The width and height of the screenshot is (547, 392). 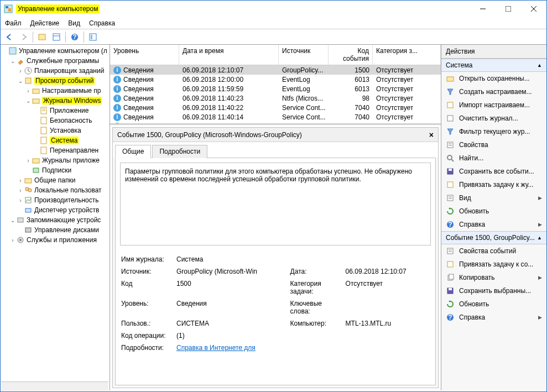 What do you see at coordinates (483, 9) in the screenshot?
I see `minimize-button` at bounding box center [483, 9].